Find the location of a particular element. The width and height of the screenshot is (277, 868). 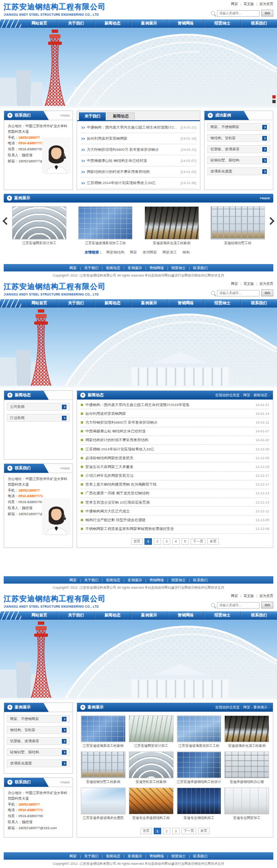

showcase-item: 江苏安迪玻璃幕墙加工工程 is located at coordinates (105, 226).